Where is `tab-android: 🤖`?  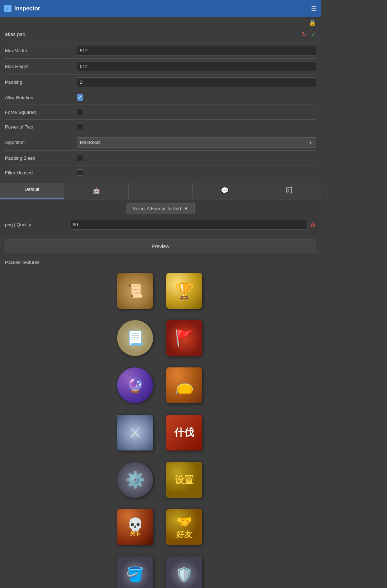 tab-android: 🤖 is located at coordinates (96, 191).